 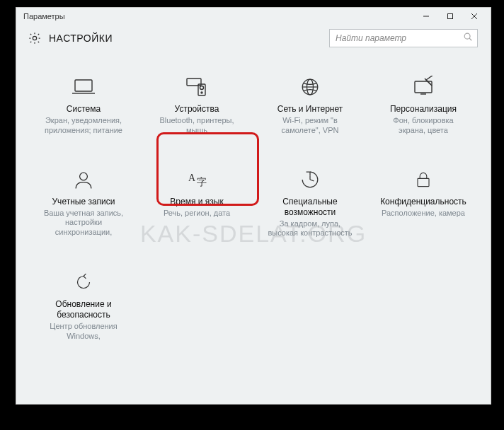 I want to click on titlebar: Параметры, so click(x=253, y=16).